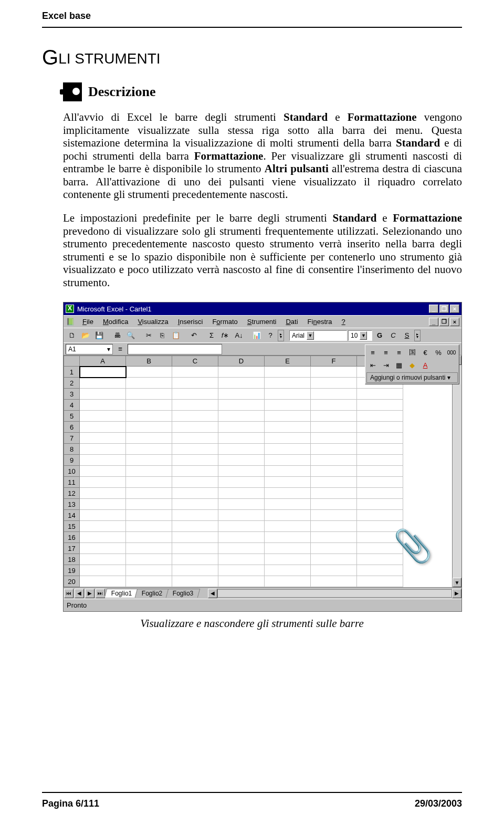 This screenshot has width=504, height=825. Describe the element at coordinates (69, 593) in the screenshot. I see `tab-nav-first: ⏮` at that location.